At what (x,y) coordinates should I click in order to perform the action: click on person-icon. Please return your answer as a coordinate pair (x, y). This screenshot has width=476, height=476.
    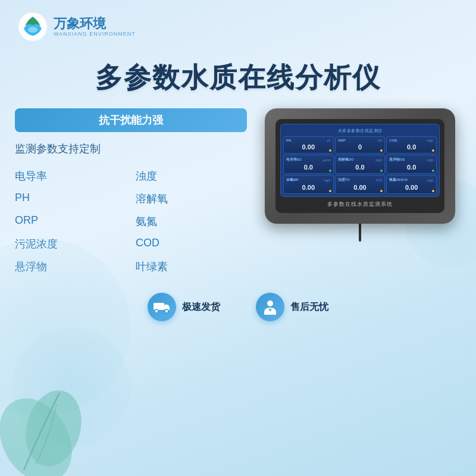
    Looking at the image, I should click on (270, 307).